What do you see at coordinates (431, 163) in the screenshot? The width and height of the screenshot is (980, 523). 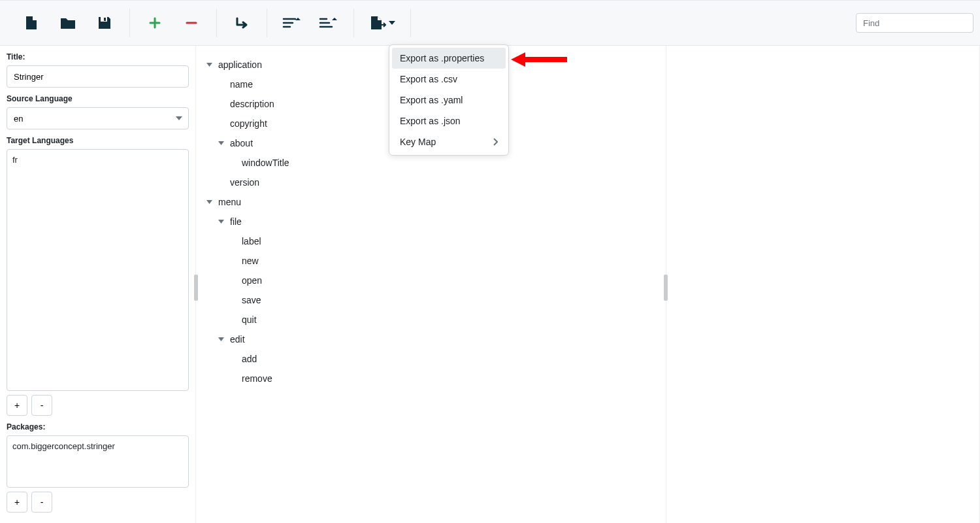 I see `tree-item: windowTitle` at bounding box center [431, 163].